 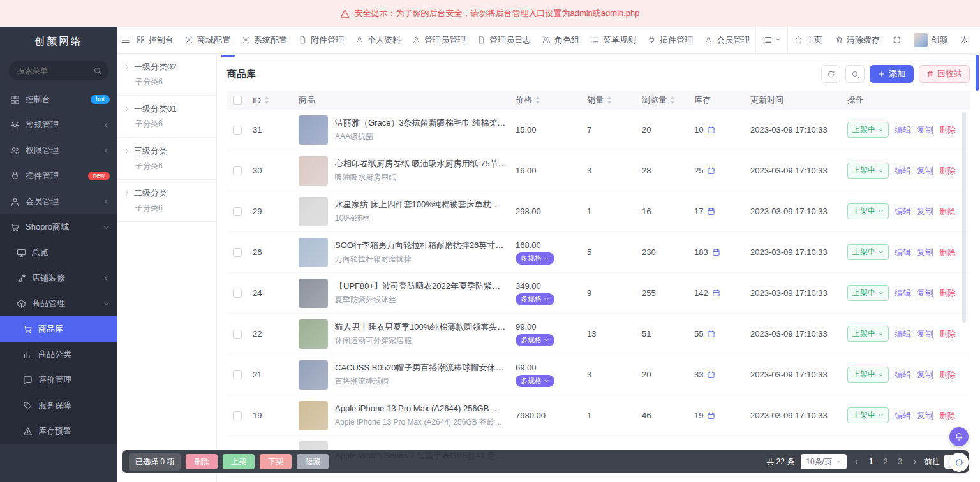 I want to click on sidebar-item: Shopro商城, so click(x=59, y=227).